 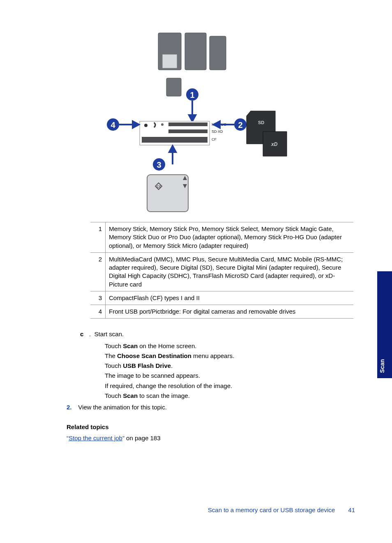 What do you see at coordinates (98, 312) in the screenshot?
I see `legend-num: 4` at bounding box center [98, 312].